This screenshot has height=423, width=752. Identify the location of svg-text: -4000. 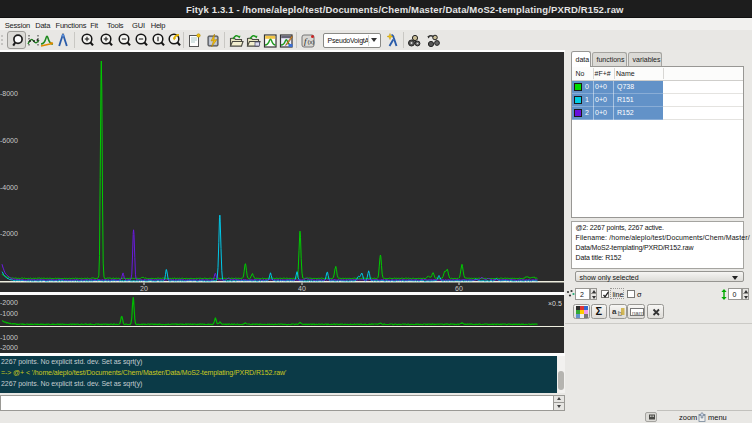
(9, 188).